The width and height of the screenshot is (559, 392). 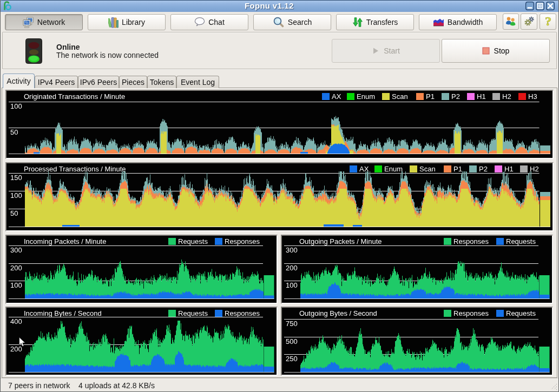 I want to click on svg-text:Originated Transactions / Minu: Originated Transactions / Minute, so click(x=75, y=96).